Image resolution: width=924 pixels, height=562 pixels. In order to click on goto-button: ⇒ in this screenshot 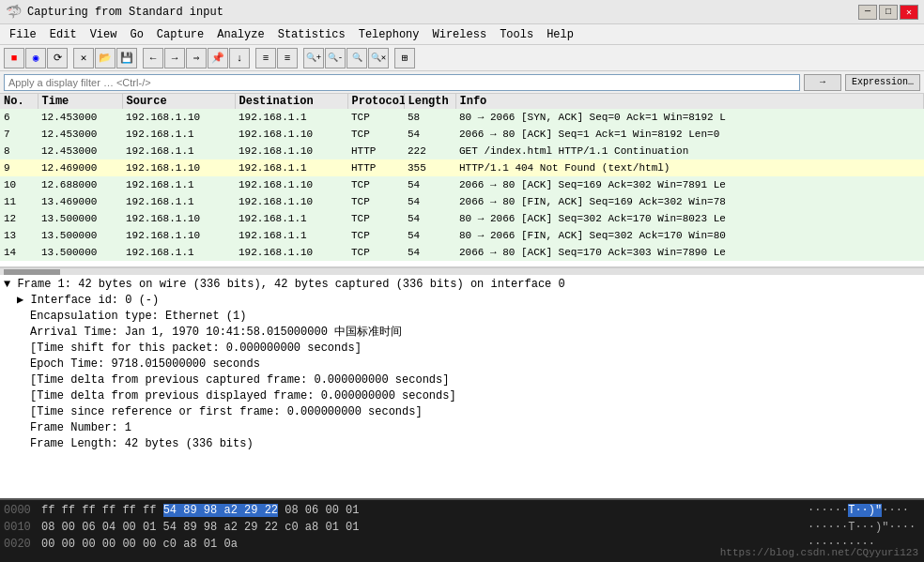, I will do `click(196, 58)`.